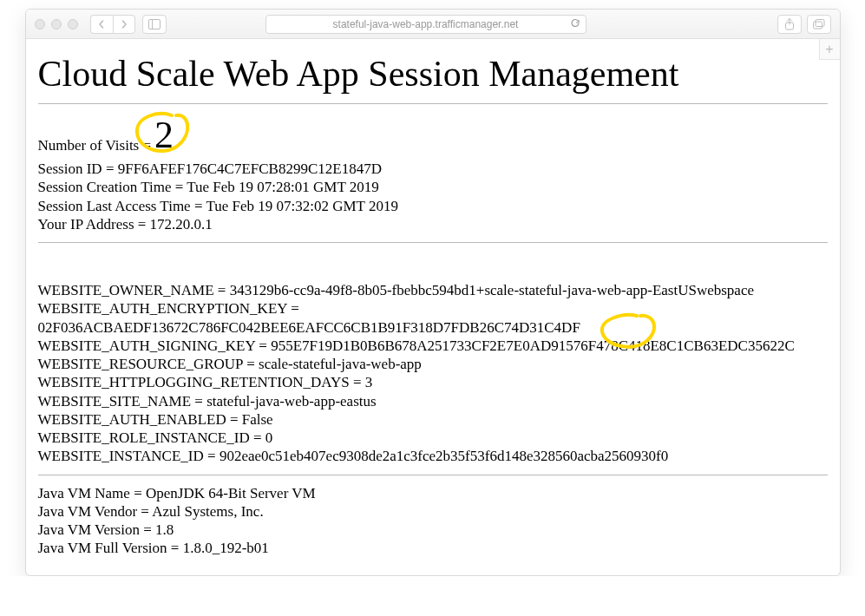  What do you see at coordinates (40, 24) in the screenshot?
I see `close-window-button` at bounding box center [40, 24].